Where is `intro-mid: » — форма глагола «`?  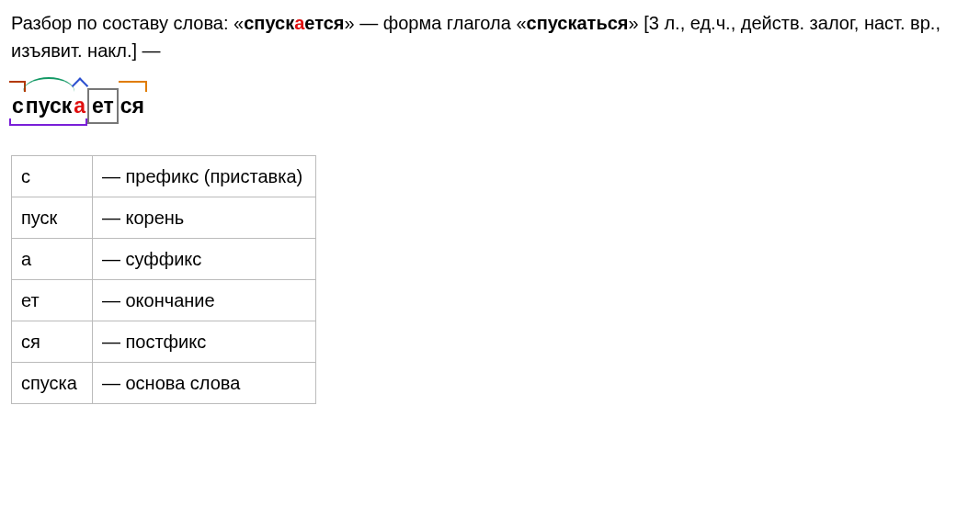
intro-mid: » — форма глагола « is located at coordinates (436, 23).